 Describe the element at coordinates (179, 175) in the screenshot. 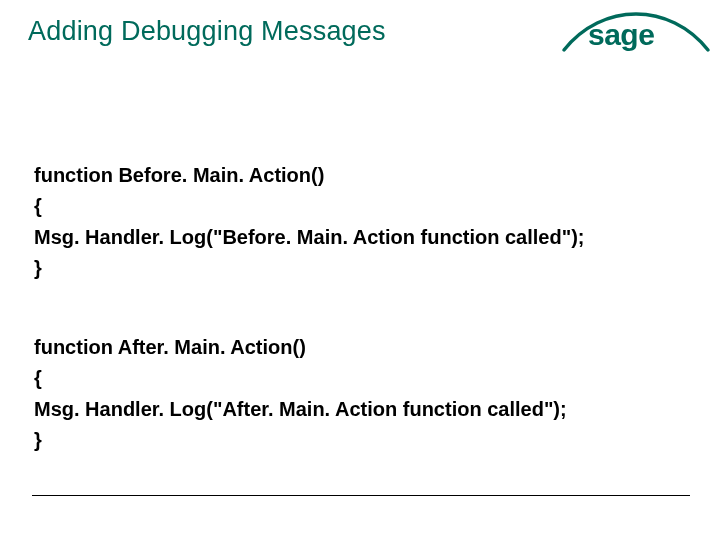

I see `code-line: function Before. Main. Action()` at that location.